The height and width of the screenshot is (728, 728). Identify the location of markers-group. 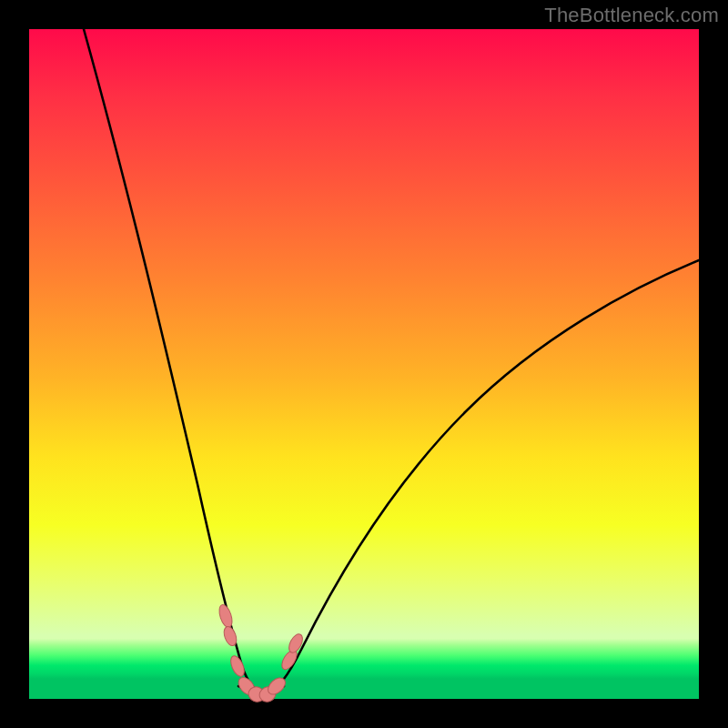
(260, 653).